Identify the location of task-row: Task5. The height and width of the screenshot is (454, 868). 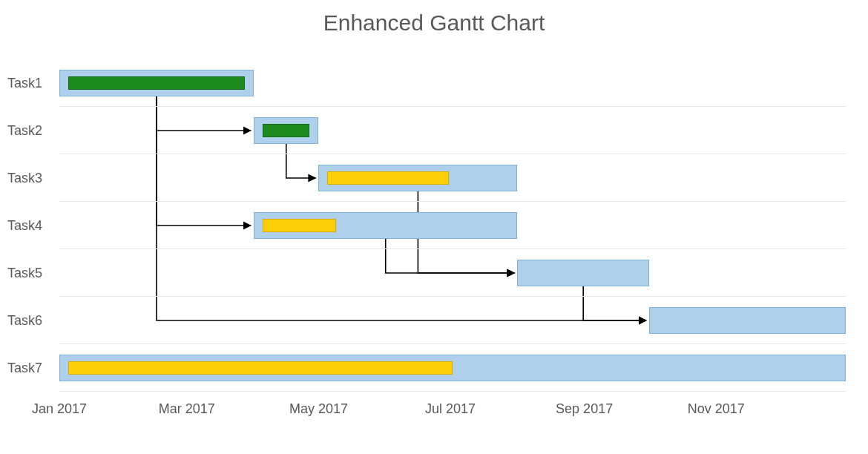
(453, 273).